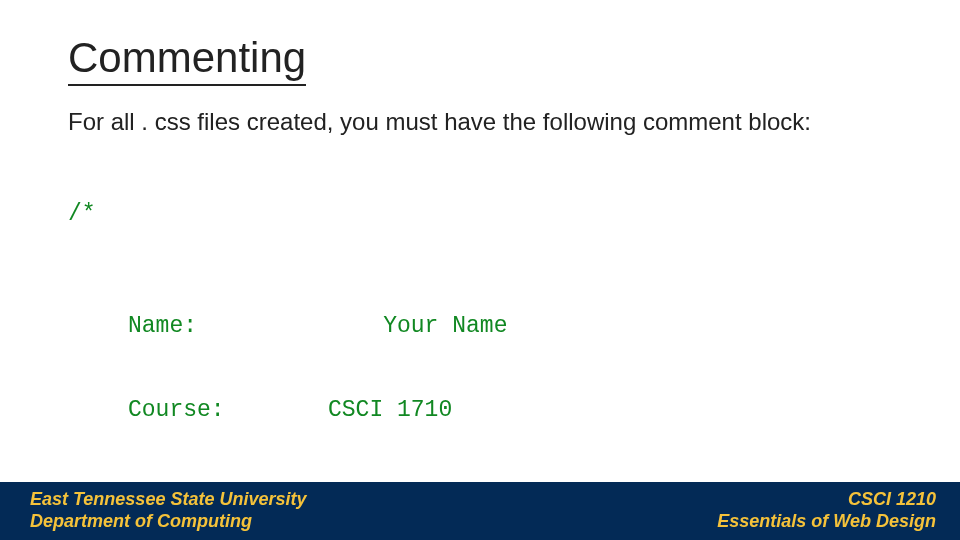 Image resolution: width=960 pixels, height=540 pixels. Describe the element at coordinates (440, 122) in the screenshot. I see `intro-text: For all . css files created, you must ha…` at that location.